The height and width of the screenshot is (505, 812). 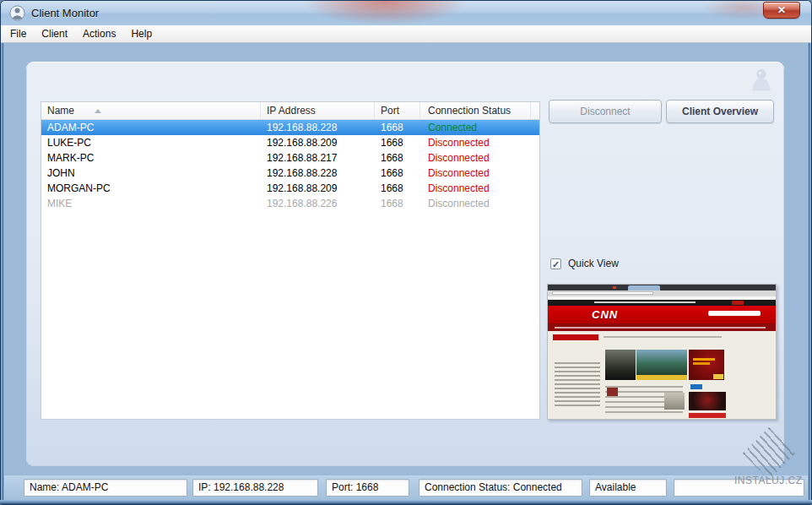 What do you see at coordinates (317, 204) in the screenshot?
I see `cell-ip: 192.168.88.226` at bounding box center [317, 204].